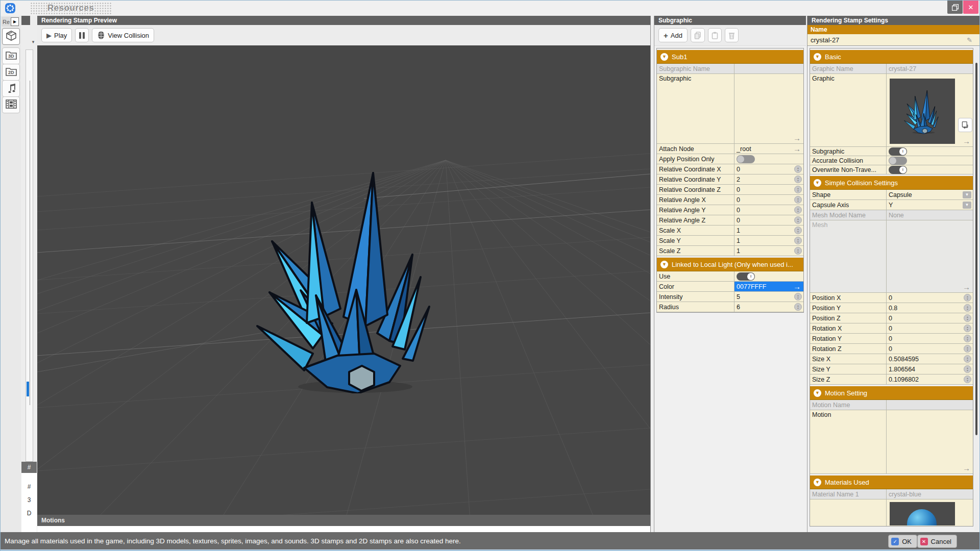 The image size is (980, 551). I want to click on add-subgraphic-button: + Add, so click(673, 35).